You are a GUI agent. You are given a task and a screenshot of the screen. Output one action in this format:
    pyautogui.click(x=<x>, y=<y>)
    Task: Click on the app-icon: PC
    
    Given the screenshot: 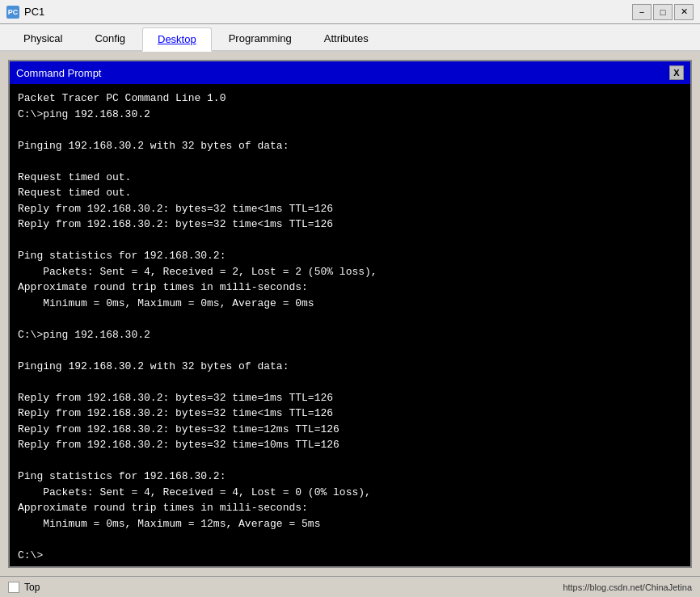 What is the action you would take?
    pyautogui.click(x=13, y=12)
    